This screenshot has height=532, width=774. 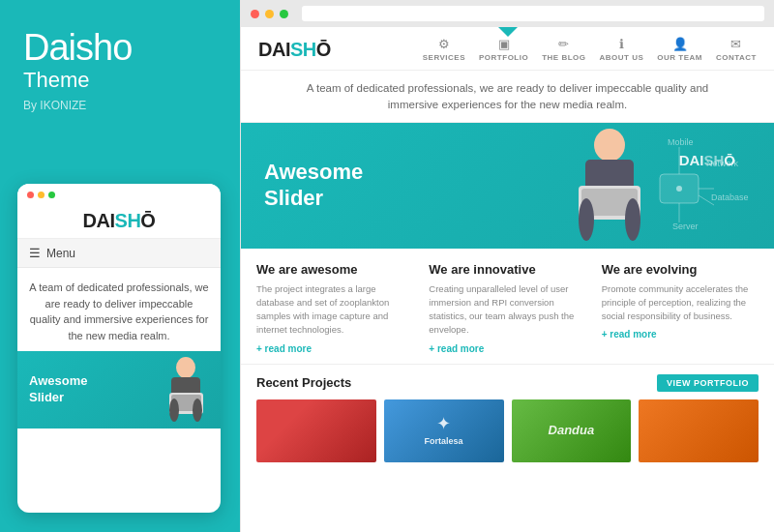 I want to click on project-thumbnails: ✦ Fortalesa Dandua, so click(x=507, y=431).